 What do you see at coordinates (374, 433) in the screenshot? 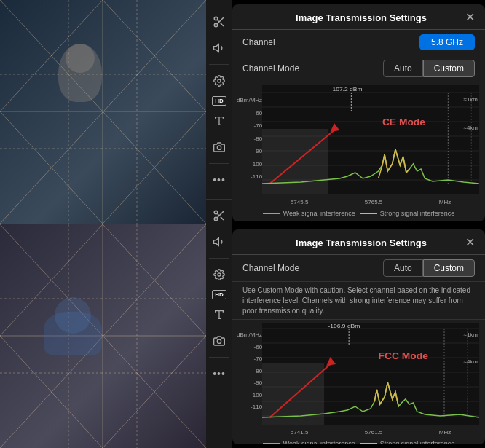
I see `x-label-2-bottom: 5761.5` at bounding box center [374, 433].